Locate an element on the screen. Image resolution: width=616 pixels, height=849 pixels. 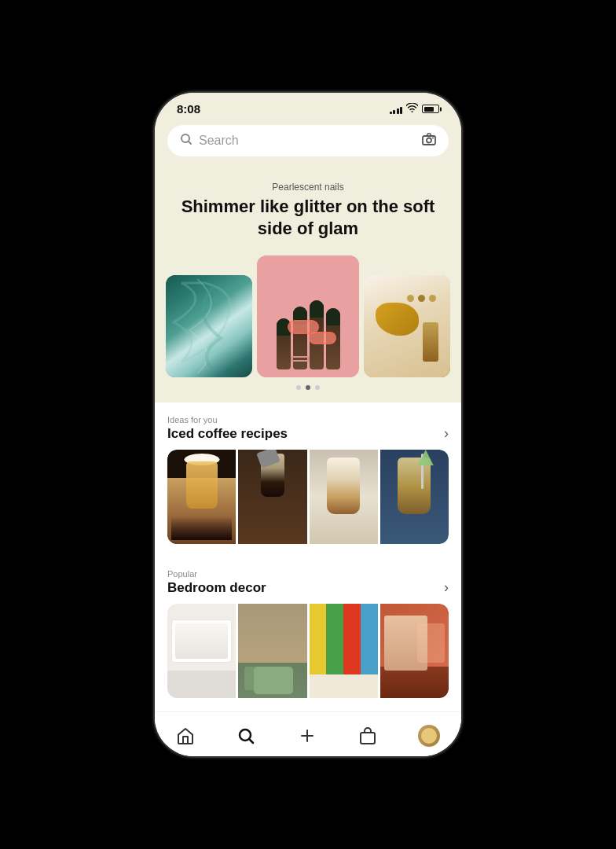
hero-image-left is located at coordinates (209, 326).